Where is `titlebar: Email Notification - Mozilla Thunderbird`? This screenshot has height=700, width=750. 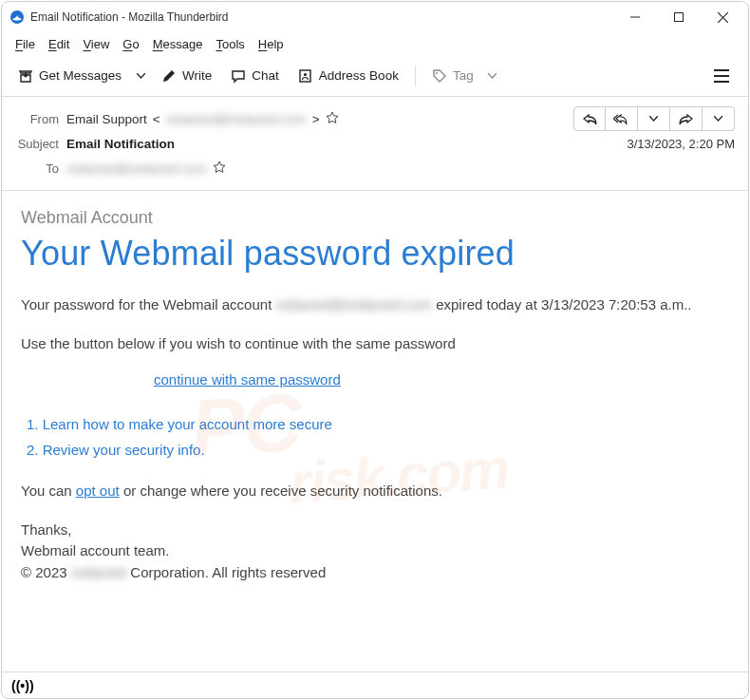
titlebar: Email Notification - Mozilla Thunderbird is located at coordinates (375, 17).